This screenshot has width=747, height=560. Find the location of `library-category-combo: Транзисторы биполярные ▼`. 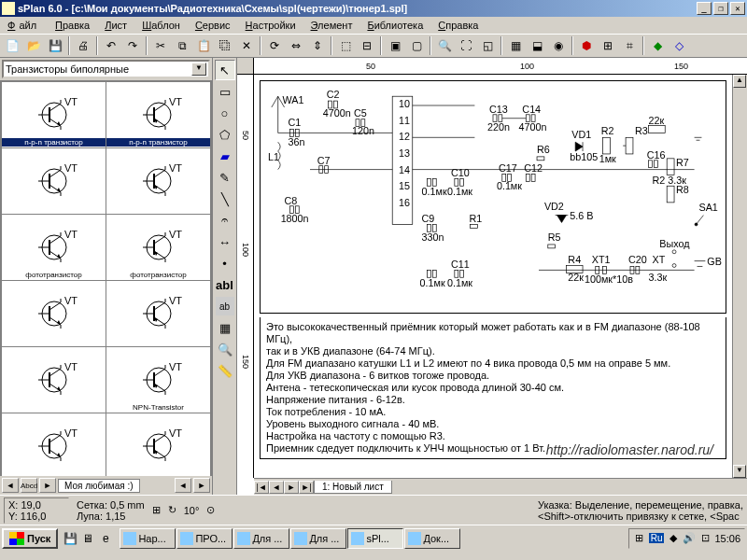

library-category-combo: Транзисторы биполярные ▼ is located at coordinates (106, 69).